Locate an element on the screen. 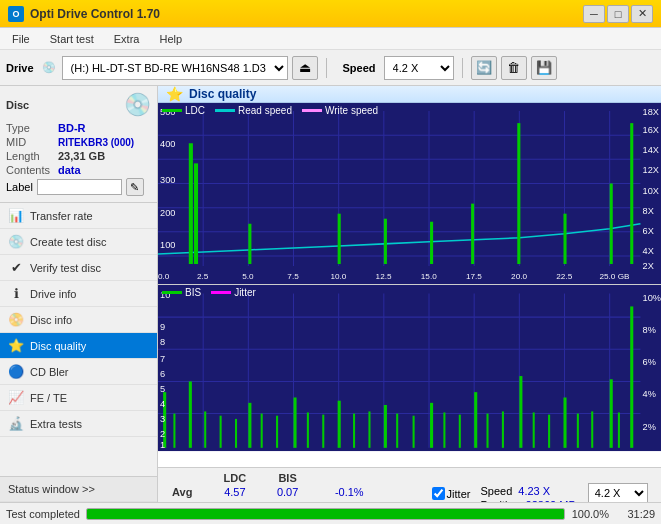 This screenshot has height=524, width=661. sidebar-item-label: Disc quality is located at coordinates (58, 346).